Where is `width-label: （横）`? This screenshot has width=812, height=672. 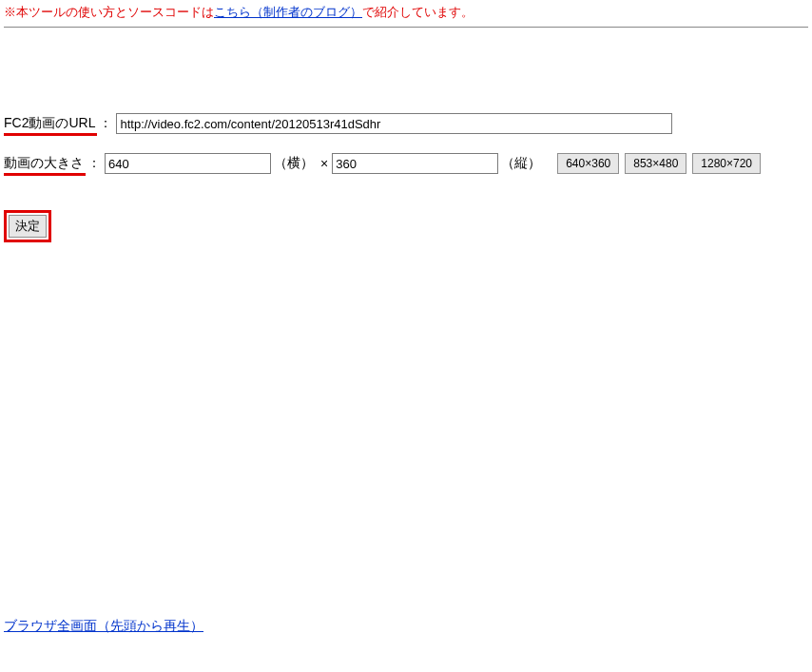 width-label: （横） is located at coordinates (294, 163).